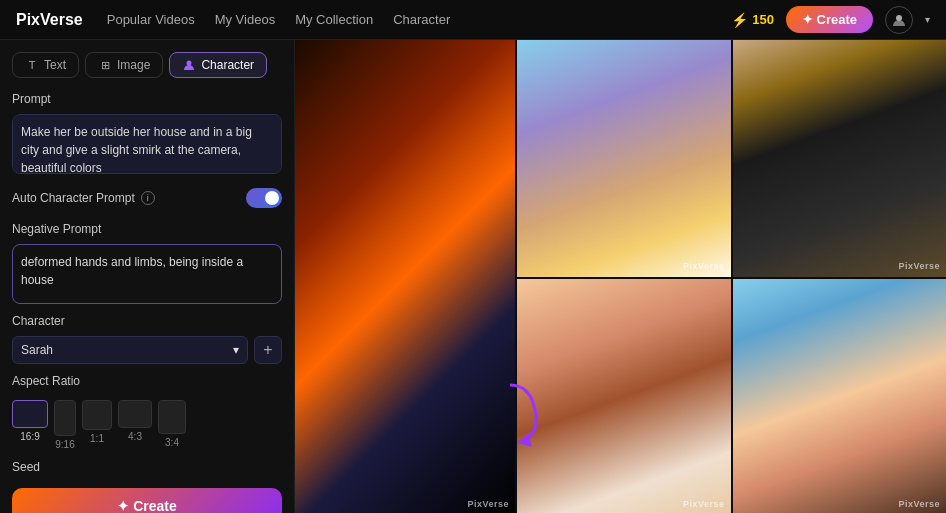 The image size is (946, 513). Describe the element at coordinates (245, 20) in the screenshot. I see `nav-my-videos: My Videos` at that location.